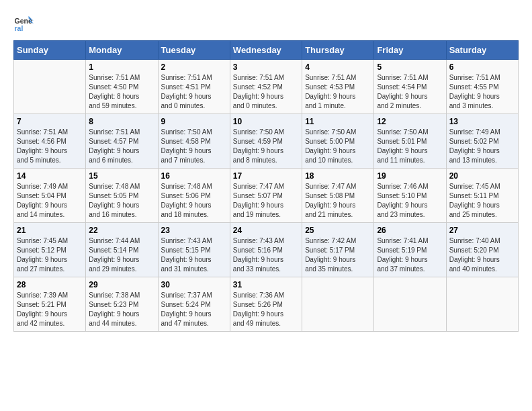 The image size is (532, 411). I want to click on day-info: Sunrise: 7:51 AMSunset: 4:54 PMDaylight:…, so click(410, 92).